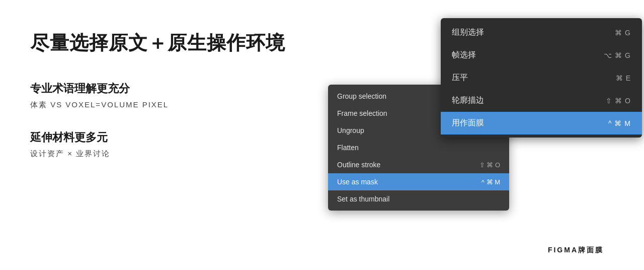 The image size is (644, 270). I want to click on section-1-title: 专业术语理解更充分, so click(169, 89).